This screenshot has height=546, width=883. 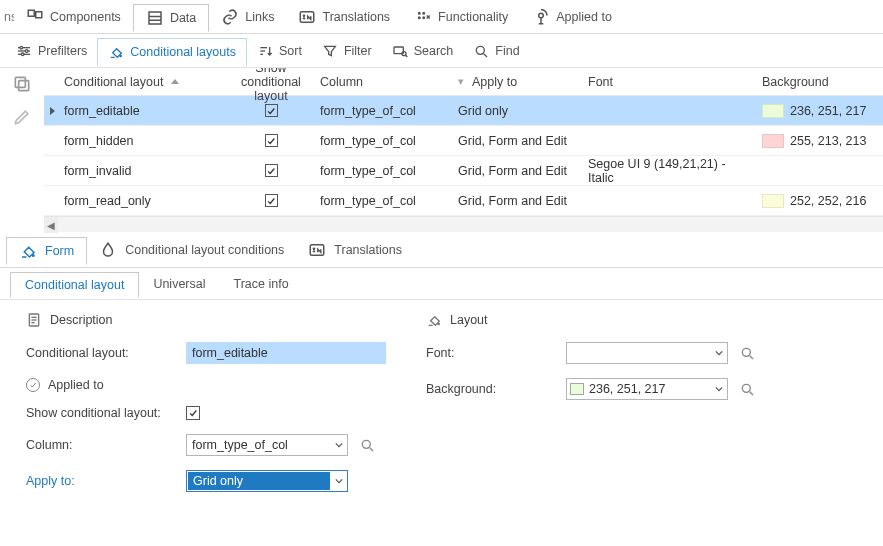 I want to click on cell-name: form_invalid, so click(x=143, y=171).